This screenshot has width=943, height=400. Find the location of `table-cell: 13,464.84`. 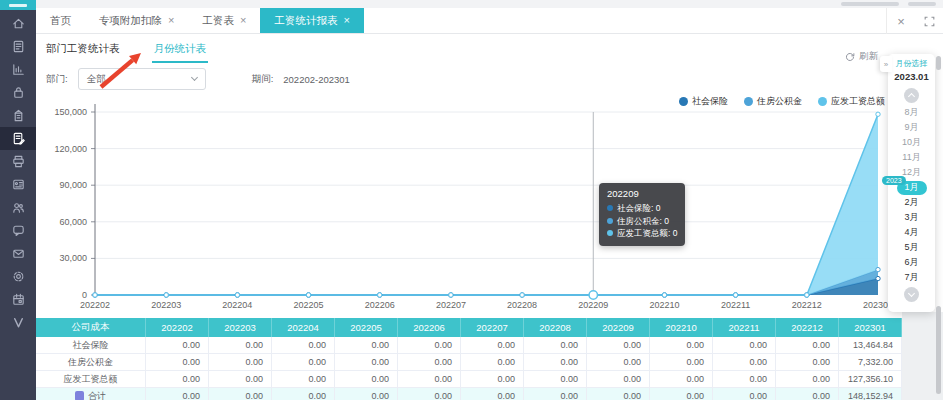

table-cell: 13,464.84 is located at coordinates (870, 346).